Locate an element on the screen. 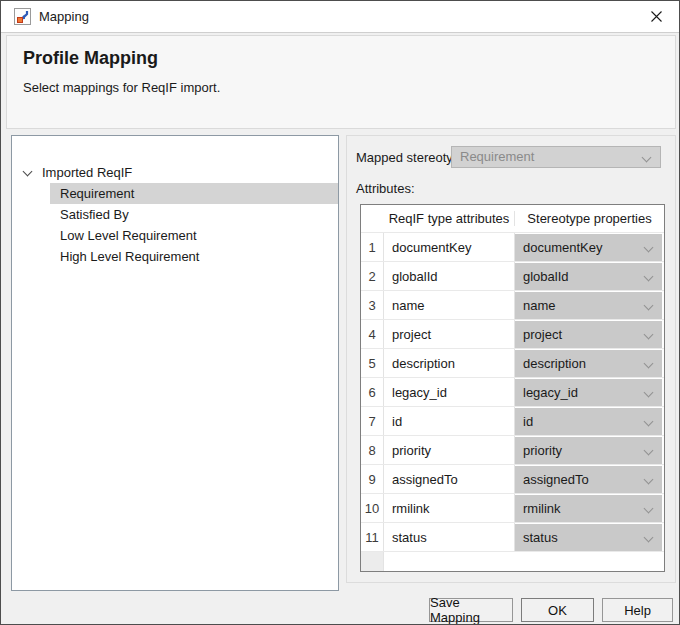  table-row: 8prioritypriority is located at coordinates (512, 450).